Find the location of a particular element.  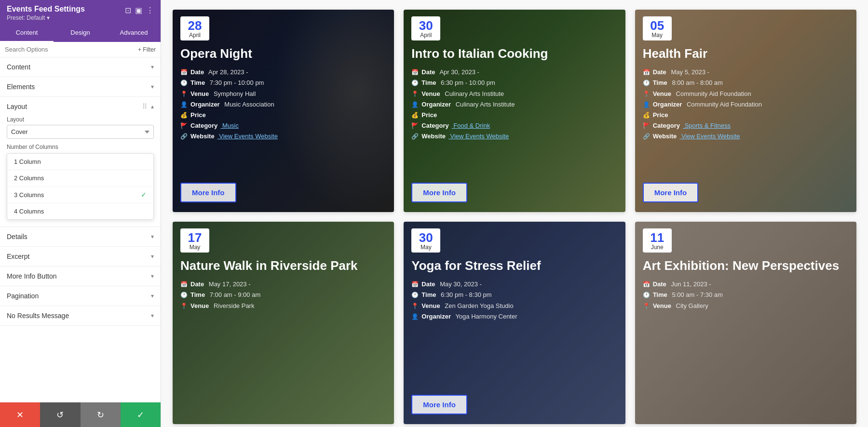

detail-value: Apr 28, 2023 - is located at coordinates (228, 72).